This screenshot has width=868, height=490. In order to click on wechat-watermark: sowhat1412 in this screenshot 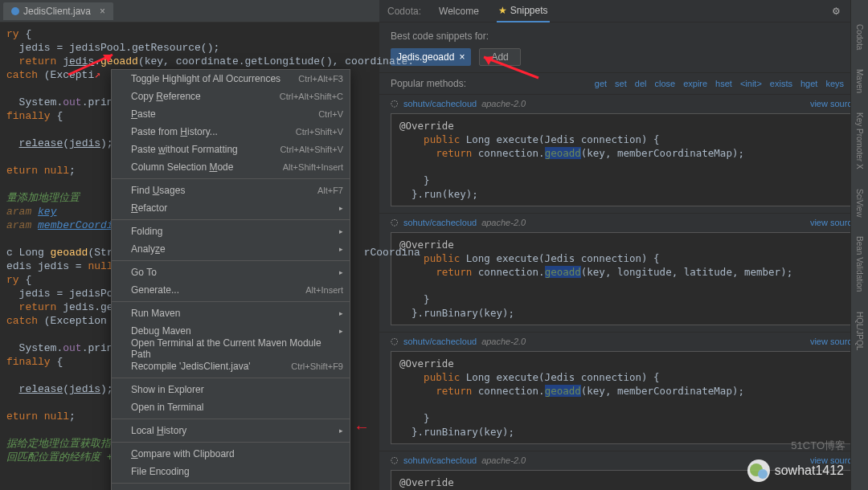, I will do `click(796, 471)`.